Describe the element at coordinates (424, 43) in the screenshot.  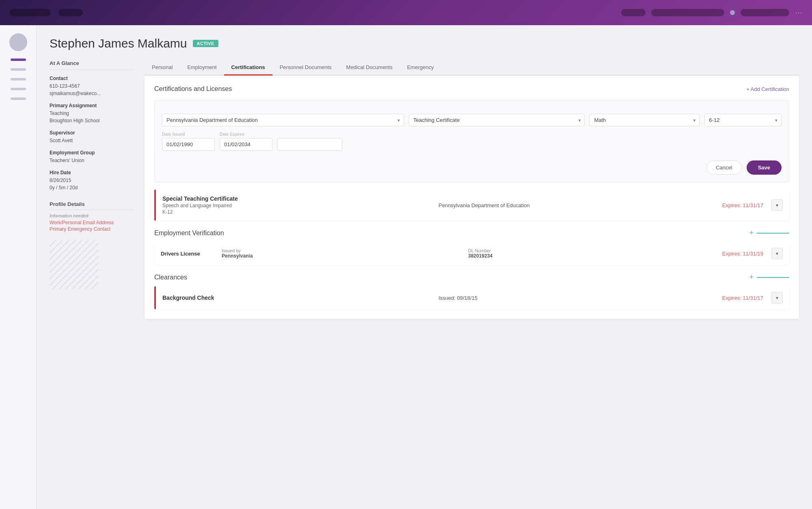
I see `profile-header: Stephen James Malkamu ACTIVE` at that location.